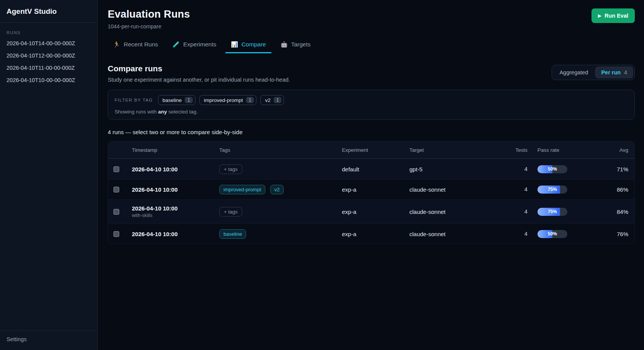  Describe the element at coordinates (516, 150) in the screenshot. I see `col-tests: Tests` at that location.